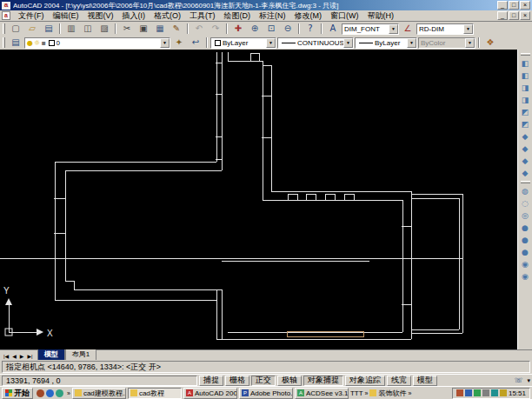  Describe the element at coordinates (525, 216) in the screenshot. I see `shade-3d-wireframe-button: ◎` at that location.